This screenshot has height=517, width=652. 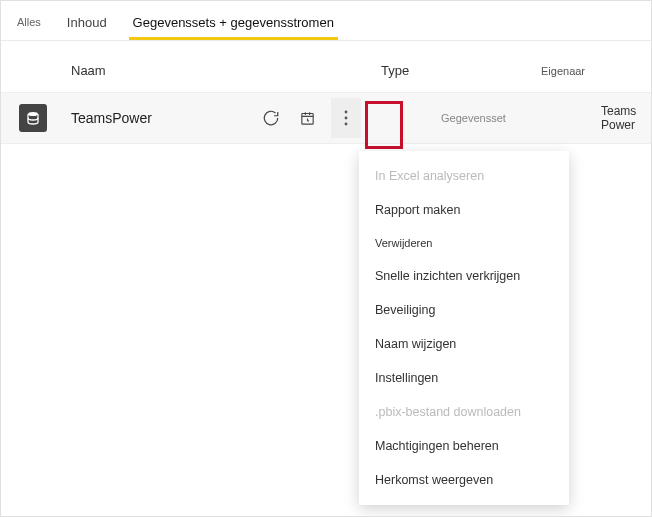 I want to click on tab-bar: Alles Inhoud Gegevenssets + gegevensstro…, so click(x=326, y=21).